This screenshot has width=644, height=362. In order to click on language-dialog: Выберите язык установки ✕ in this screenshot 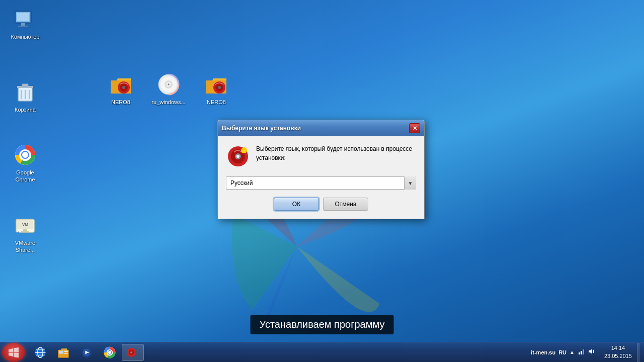, I will do `click(321, 169)`.